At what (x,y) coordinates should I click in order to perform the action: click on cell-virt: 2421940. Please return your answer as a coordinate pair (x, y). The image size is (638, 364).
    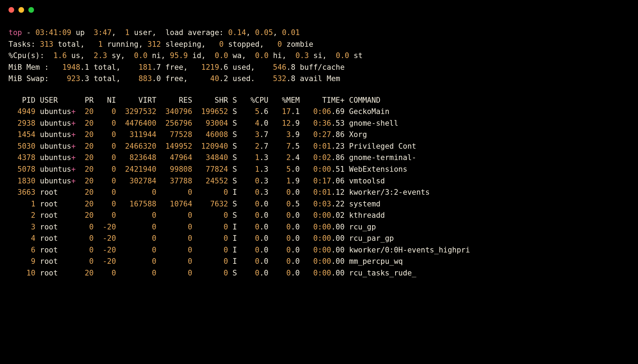
    Looking at the image, I should click on (136, 169).